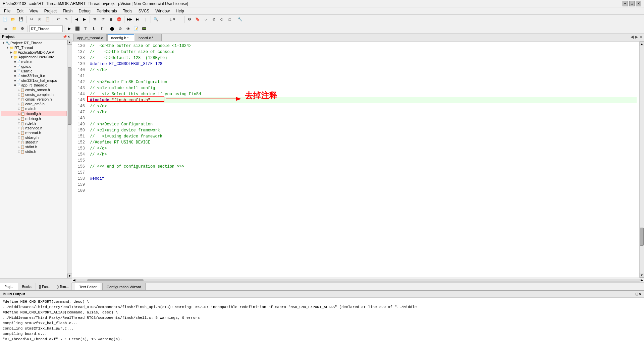 This screenshot has width=644, height=354. I want to click on tab-board: board.c *, so click(148, 38).